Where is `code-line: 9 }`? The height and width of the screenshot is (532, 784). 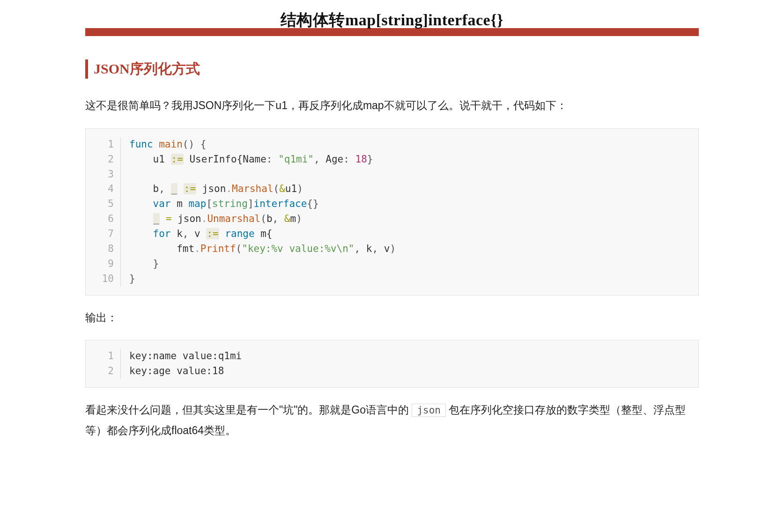
code-line: 9 } is located at coordinates (388, 264).